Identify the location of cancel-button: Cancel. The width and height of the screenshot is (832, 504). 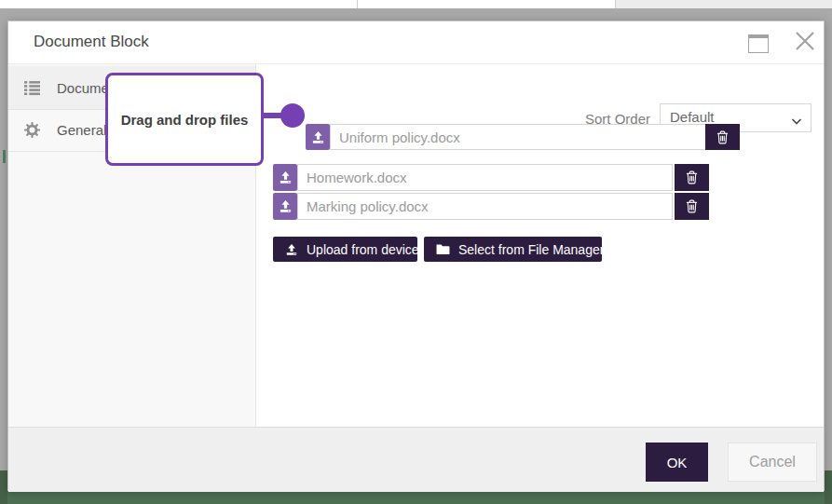
(772, 462).